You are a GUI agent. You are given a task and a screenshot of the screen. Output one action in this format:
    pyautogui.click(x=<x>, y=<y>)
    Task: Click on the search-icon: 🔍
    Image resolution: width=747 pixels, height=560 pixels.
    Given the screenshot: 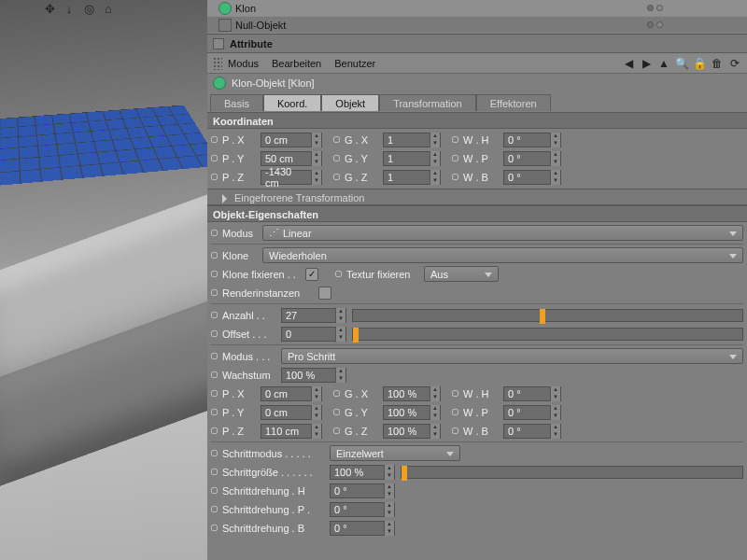 What is the action you would take?
    pyautogui.click(x=682, y=63)
    